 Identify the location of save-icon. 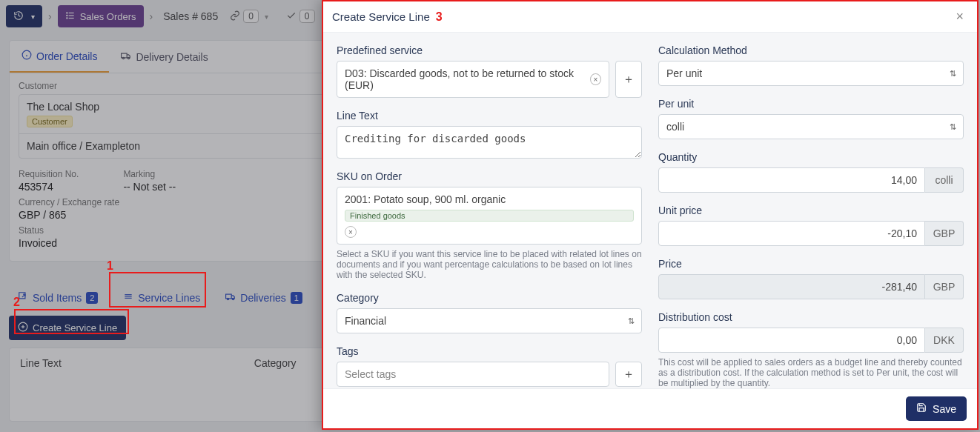
(921, 409).